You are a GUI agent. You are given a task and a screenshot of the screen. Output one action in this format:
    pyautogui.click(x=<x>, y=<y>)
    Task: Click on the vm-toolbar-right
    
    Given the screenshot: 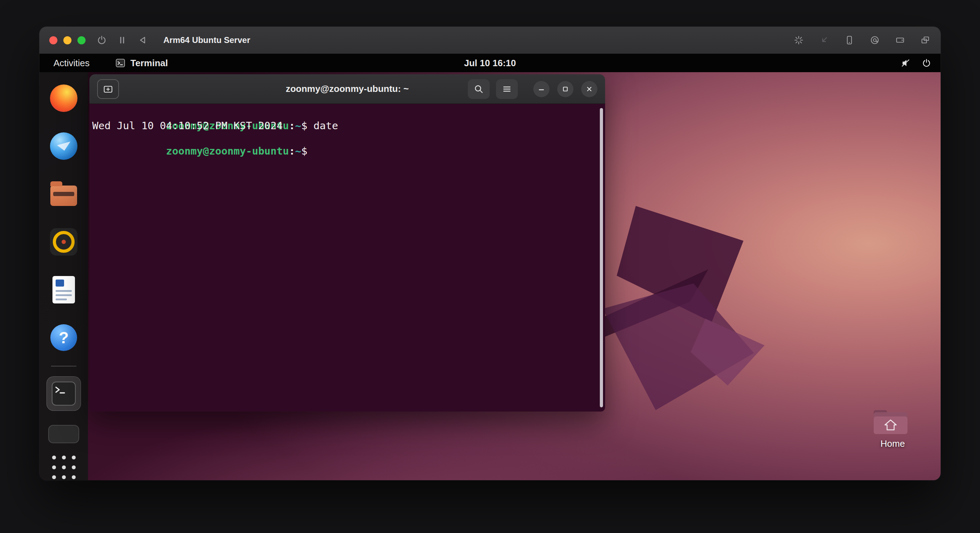 What is the action you would take?
    pyautogui.click(x=862, y=40)
    